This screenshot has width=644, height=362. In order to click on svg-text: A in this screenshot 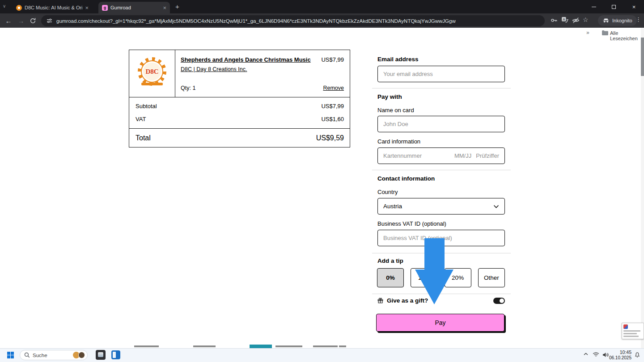, I will do `click(564, 20)`.